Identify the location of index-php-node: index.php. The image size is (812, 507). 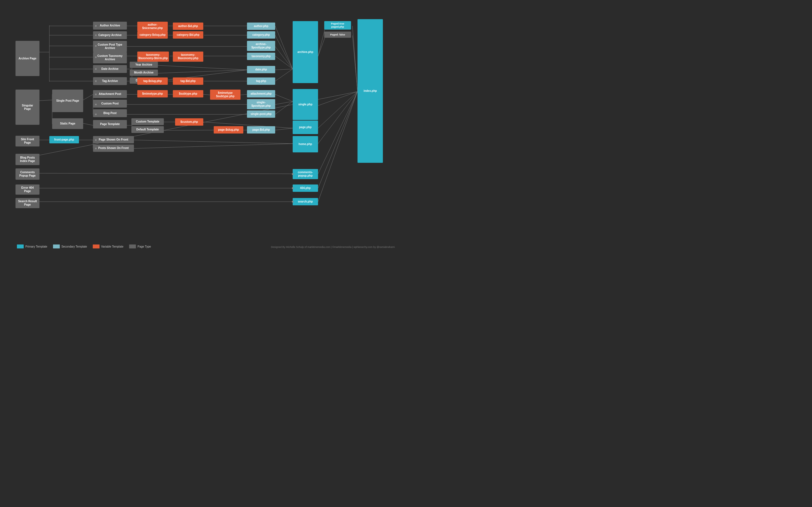
(370, 91).